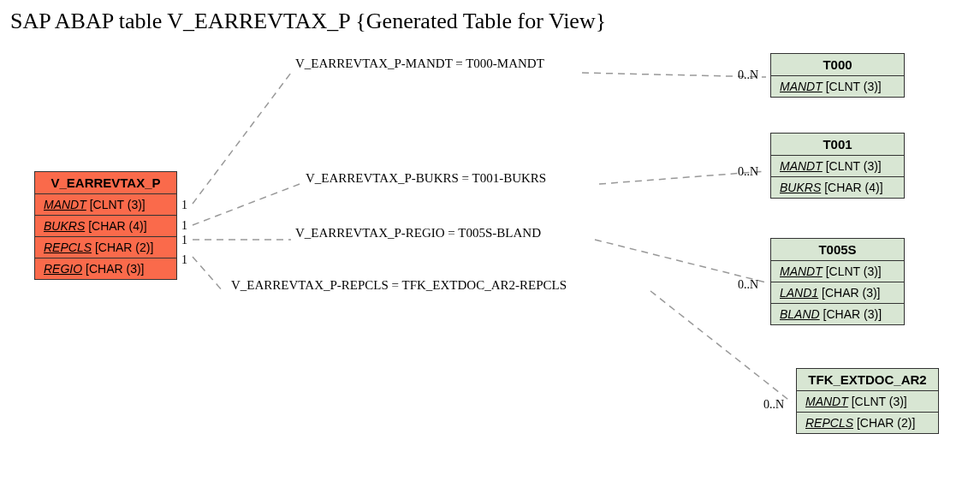  Describe the element at coordinates (837, 75) in the screenshot. I see `table-t000: T000 MANDT [CLNT (3)]` at that location.